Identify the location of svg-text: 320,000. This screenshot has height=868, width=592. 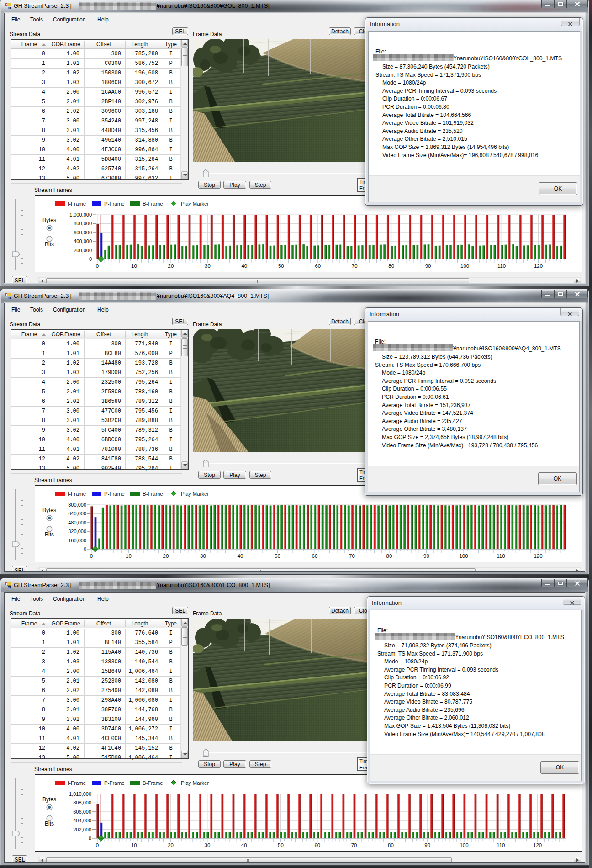
(77, 531).